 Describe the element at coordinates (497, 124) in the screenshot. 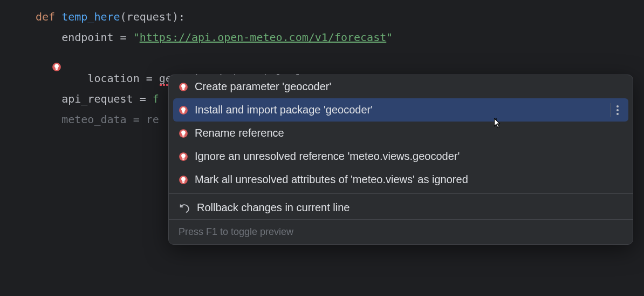

I see `mouse-cursor-icon` at that location.